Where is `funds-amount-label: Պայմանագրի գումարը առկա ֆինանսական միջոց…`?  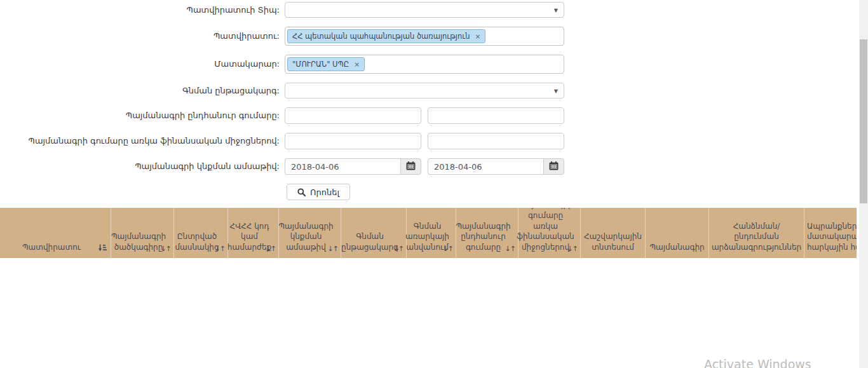 funds-amount-label: Պայմանագրի գումարը առկա ֆինանսական միջոց… is located at coordinates (142, 141).